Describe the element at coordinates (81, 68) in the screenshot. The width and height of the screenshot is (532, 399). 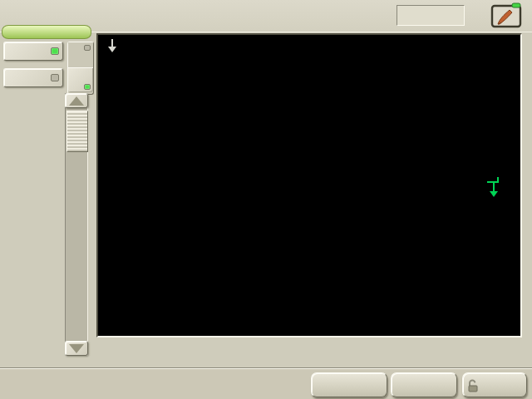
I see `rz-nrz-toggle` at that location.